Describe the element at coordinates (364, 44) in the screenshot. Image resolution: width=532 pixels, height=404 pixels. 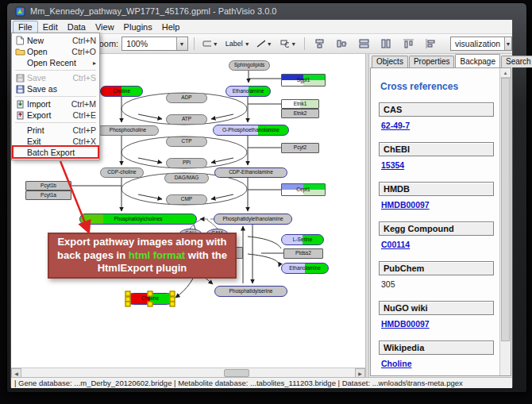
I see `match-width-button` at that location.